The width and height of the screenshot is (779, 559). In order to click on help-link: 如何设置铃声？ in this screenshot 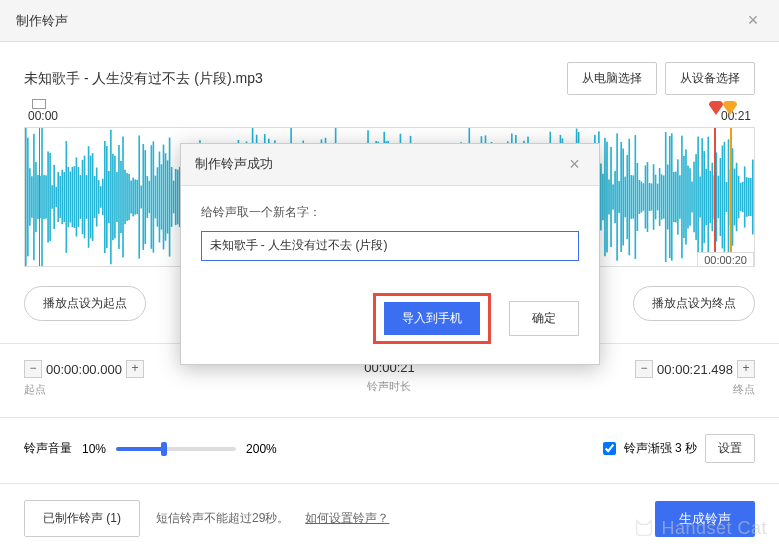, I will do `click(347, 518)`.